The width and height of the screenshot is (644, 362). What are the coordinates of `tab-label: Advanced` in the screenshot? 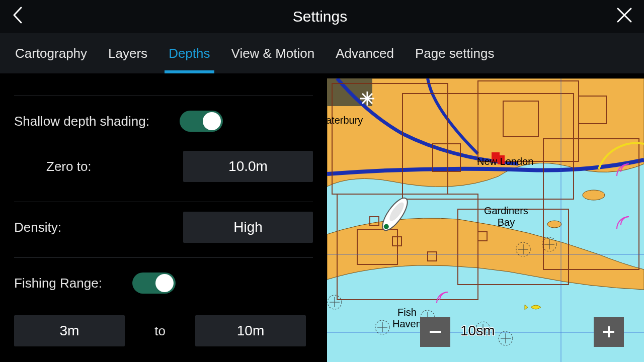 It's located at (365, 53).